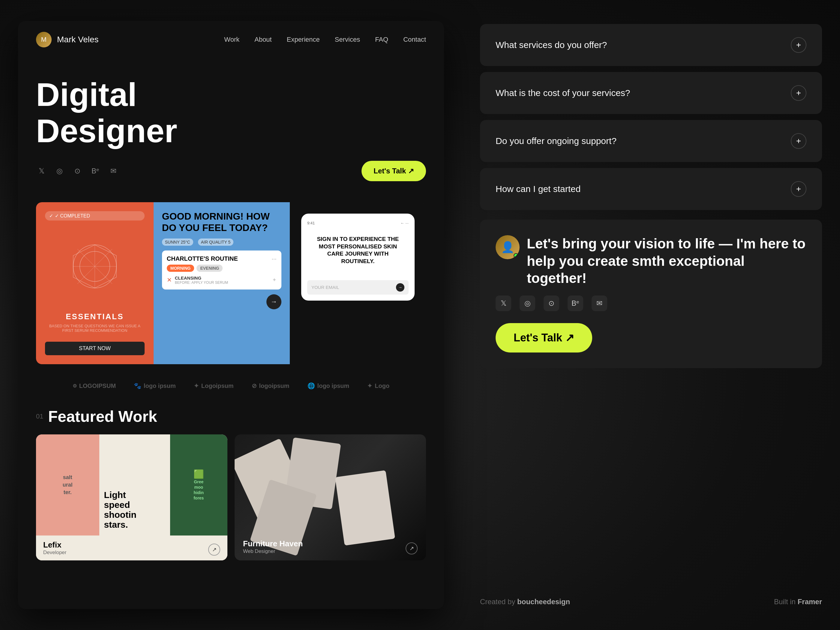 The height and width of the screenshot is (630, 840). What do you see at coordinates (222, 270) in the screenshot?
I see `routine-card: CHARLOTTE'S ROUTINE ··· MORNING EVENING …` at bounding box center [222, 270].